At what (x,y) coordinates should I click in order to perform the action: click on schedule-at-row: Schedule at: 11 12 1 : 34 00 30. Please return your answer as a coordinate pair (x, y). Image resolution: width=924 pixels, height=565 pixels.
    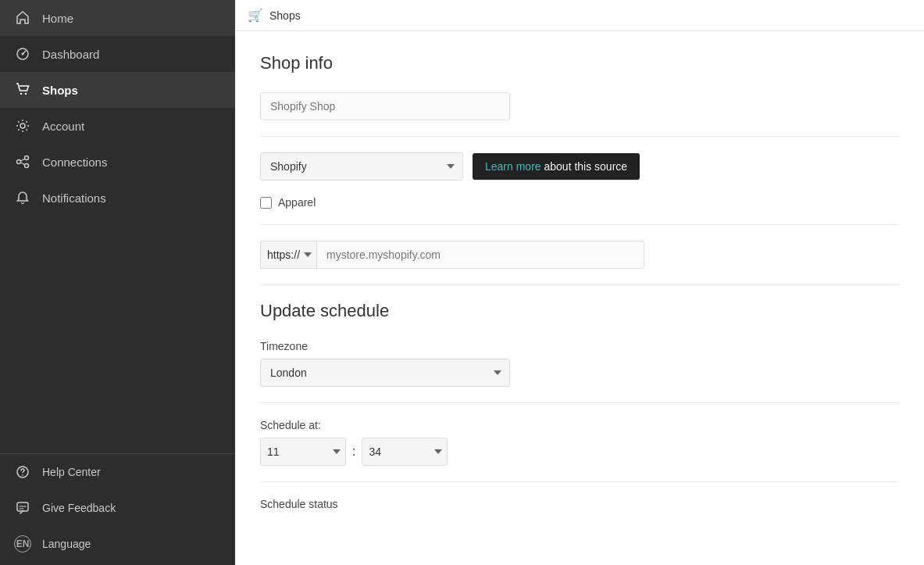
    Looking at the image, I should click on (580, 442).